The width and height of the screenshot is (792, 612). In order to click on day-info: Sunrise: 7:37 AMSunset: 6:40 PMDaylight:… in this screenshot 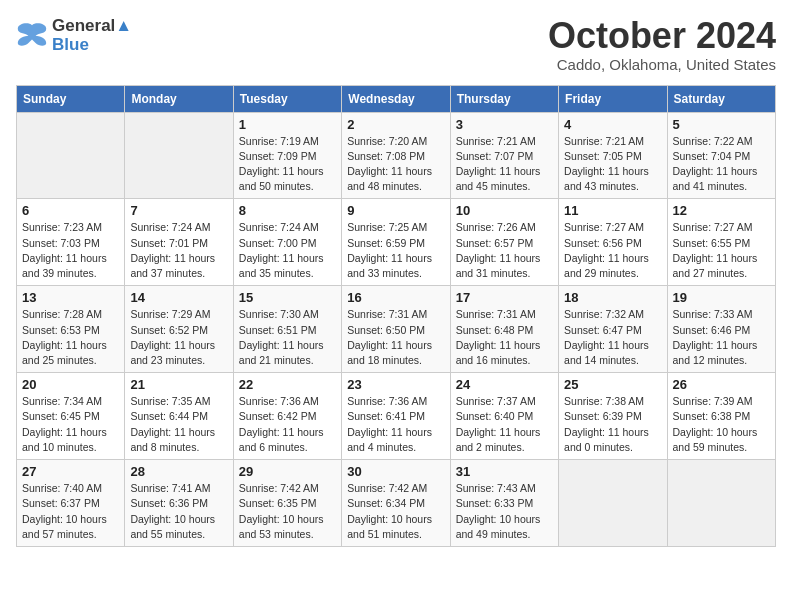, I will do `click(504, 424)`.